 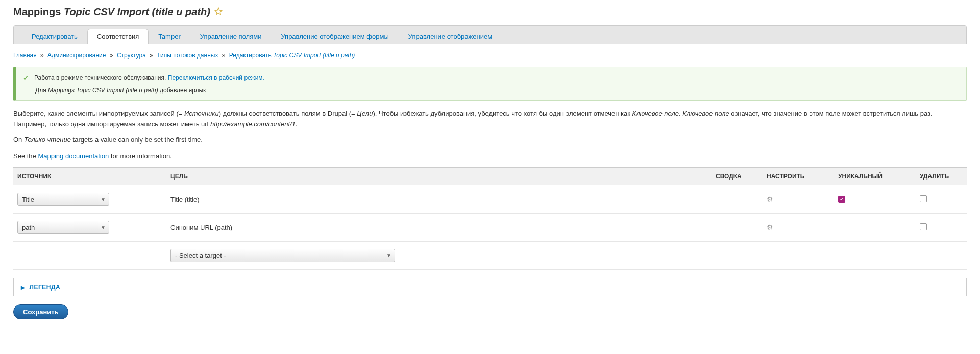 I want to click on th-target: ЦЕЛЬ, so click(x=439, y=177).